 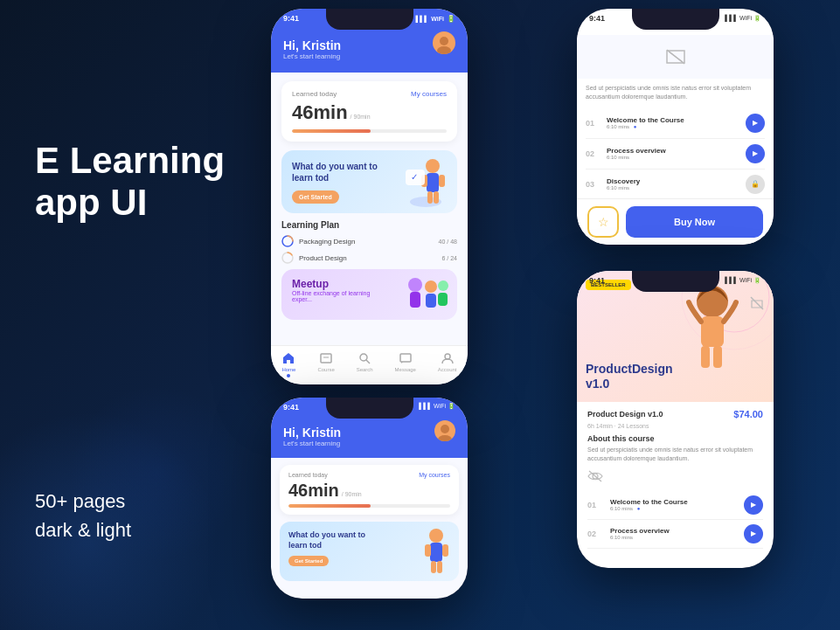 What do you see at coordinates (448, 370) in the screenshot?
I see `p1-nav-account-label: Account` at bounding box center [448, 370].